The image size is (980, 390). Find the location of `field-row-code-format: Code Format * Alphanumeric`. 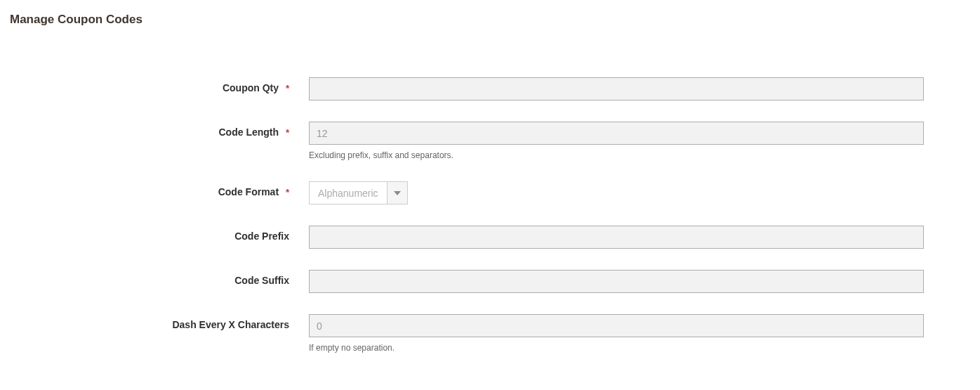

field-row-code-format: Code Format * Alphanumeric is located at coordinates (490, 193).